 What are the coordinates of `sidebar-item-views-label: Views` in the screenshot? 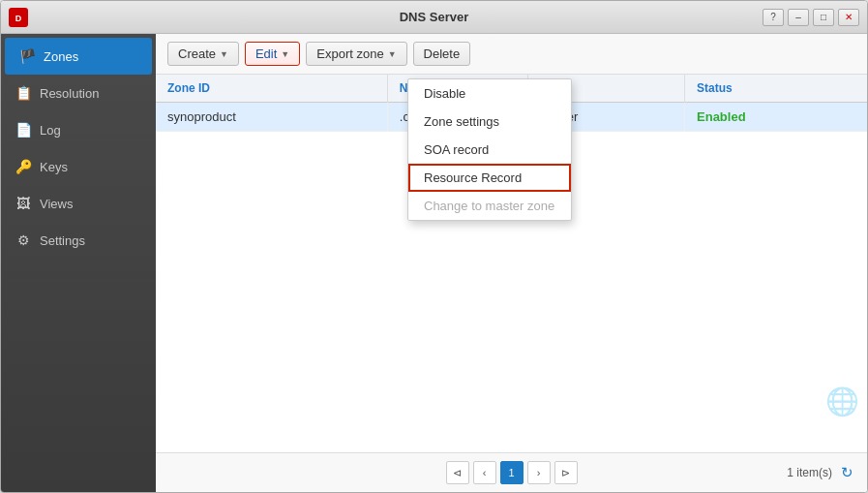 It's located at (56, 203).